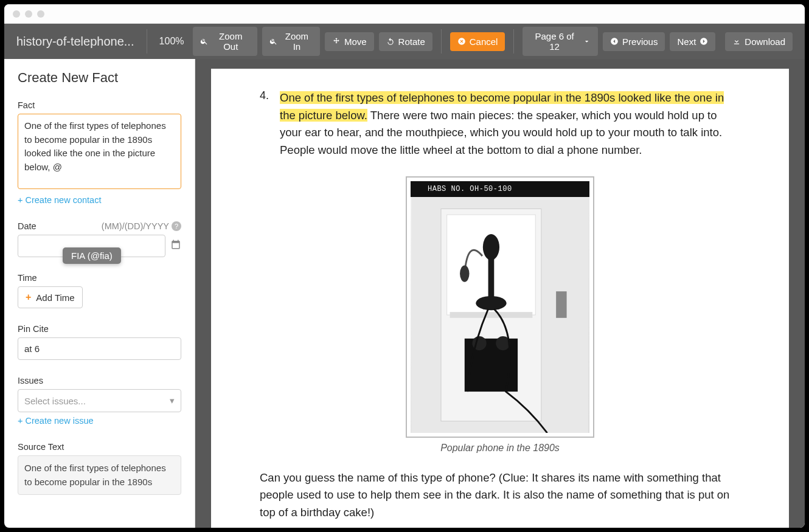  What do you see at coordinates (704, 41) in the screenshot?
I see `arrow-right-icon` at bounding box center [704, 41].